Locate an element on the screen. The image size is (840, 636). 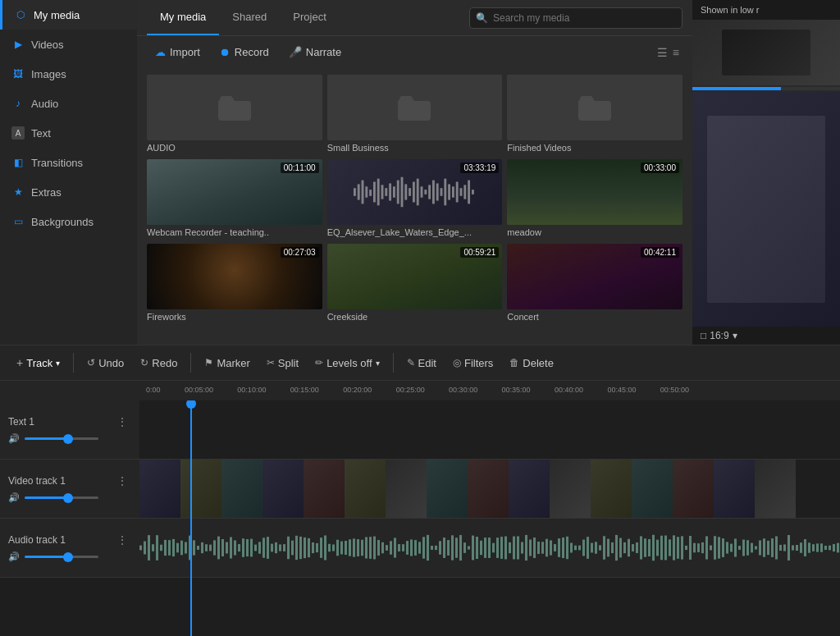
preview-label: Shown in low r is located at coordinates (766, 10).